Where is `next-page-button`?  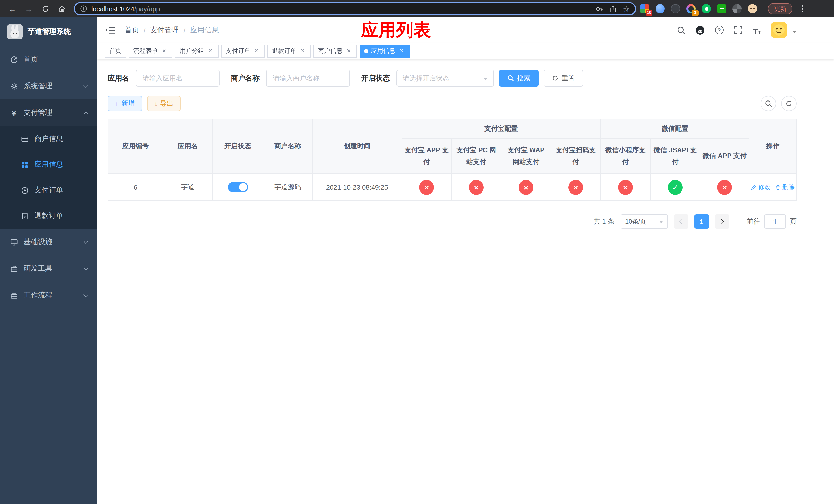
next-page-button is located at coordinates (722, 222).